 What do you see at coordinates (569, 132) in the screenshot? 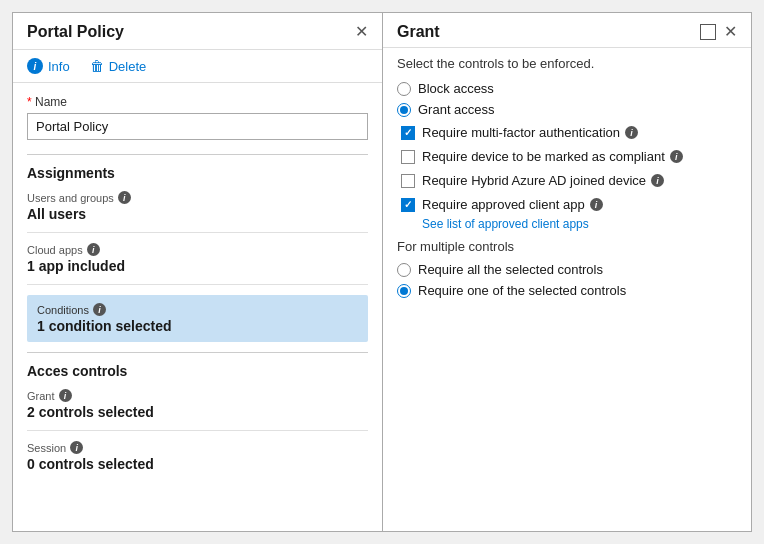
I see `mfa-checkbox-option: ✓ Require multi-factor authentication i` at bounding box center [569, 132].